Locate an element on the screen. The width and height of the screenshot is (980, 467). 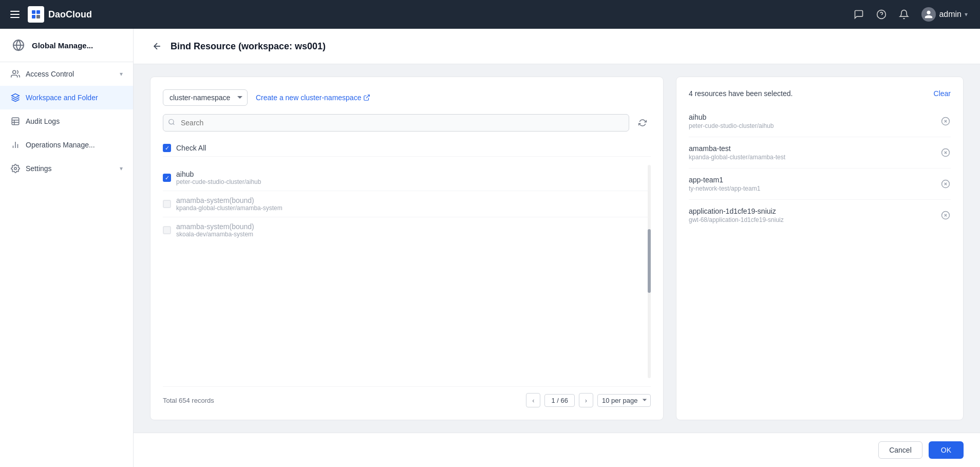
app-name: DaoCloud is located at coordinates (70, 14).